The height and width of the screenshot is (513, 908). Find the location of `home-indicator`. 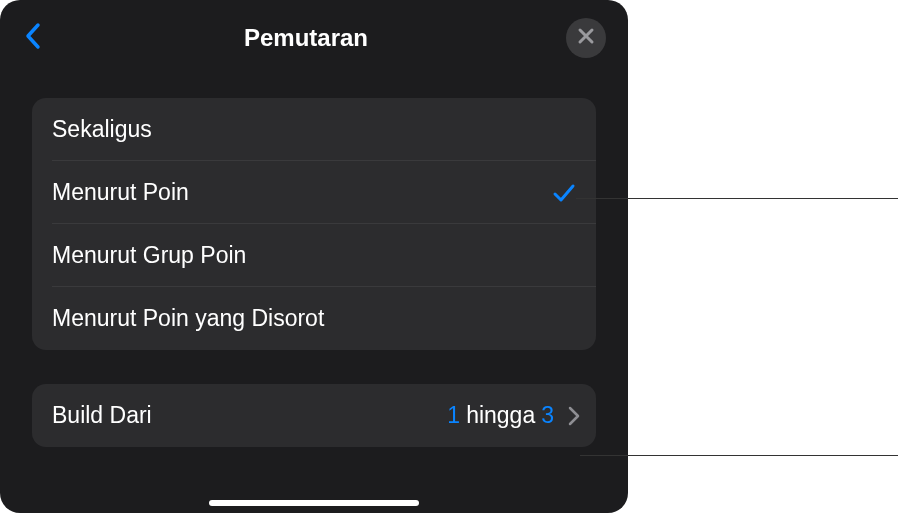

home-indicator is located at coordinates (314, 503).